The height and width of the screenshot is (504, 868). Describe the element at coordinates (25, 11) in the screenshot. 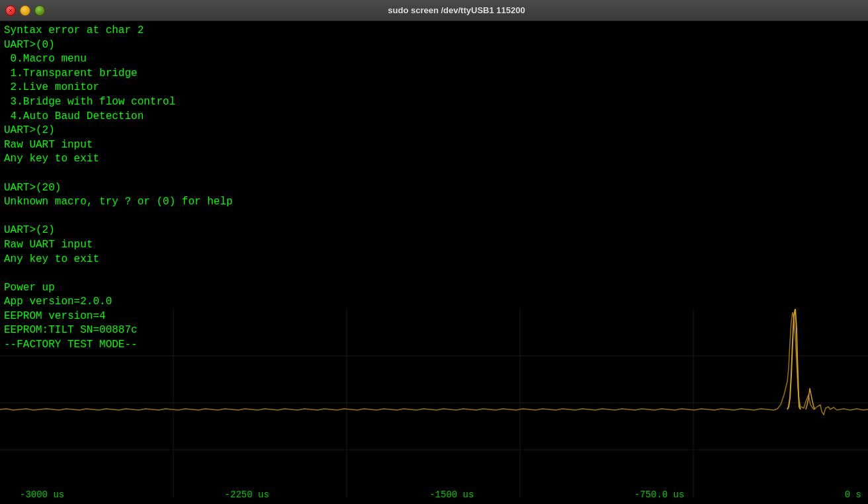

I see `window-buttons: ✕` at that location.